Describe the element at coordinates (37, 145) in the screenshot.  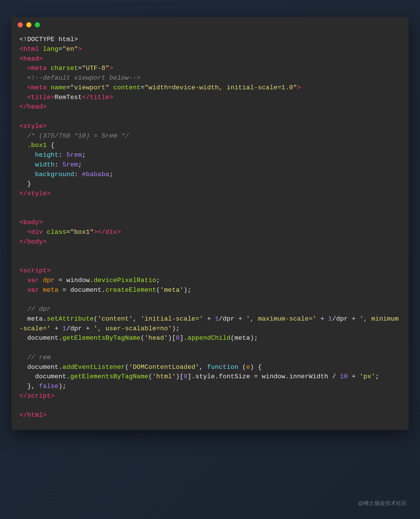
I see `code-line: .box1` at that location.